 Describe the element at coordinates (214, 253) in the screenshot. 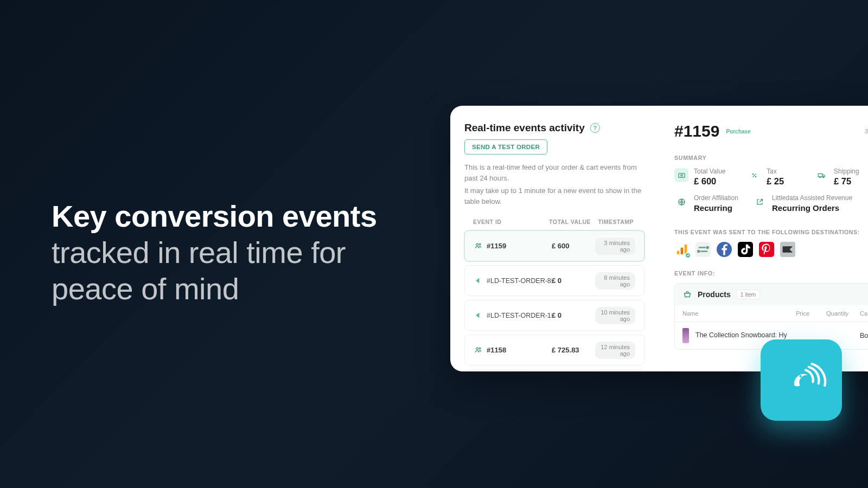

I see `hero-headline: Key conversion events tracked in real ti…` at that location.